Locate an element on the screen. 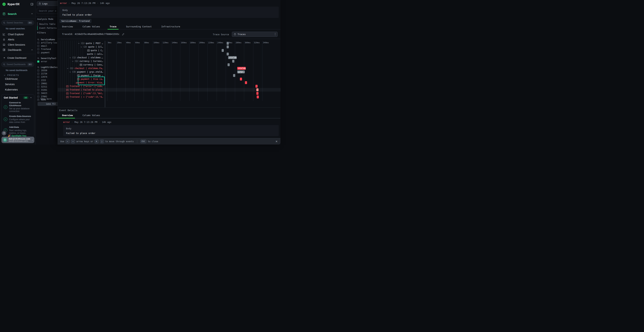  analysis-mode-results-table: Results Table is located at coordinates (47, 24).